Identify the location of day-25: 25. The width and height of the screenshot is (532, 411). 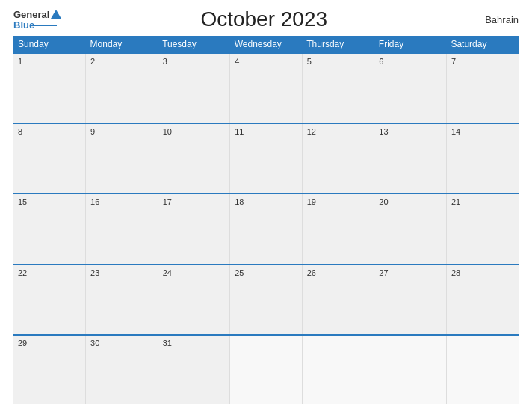
(266, 300).